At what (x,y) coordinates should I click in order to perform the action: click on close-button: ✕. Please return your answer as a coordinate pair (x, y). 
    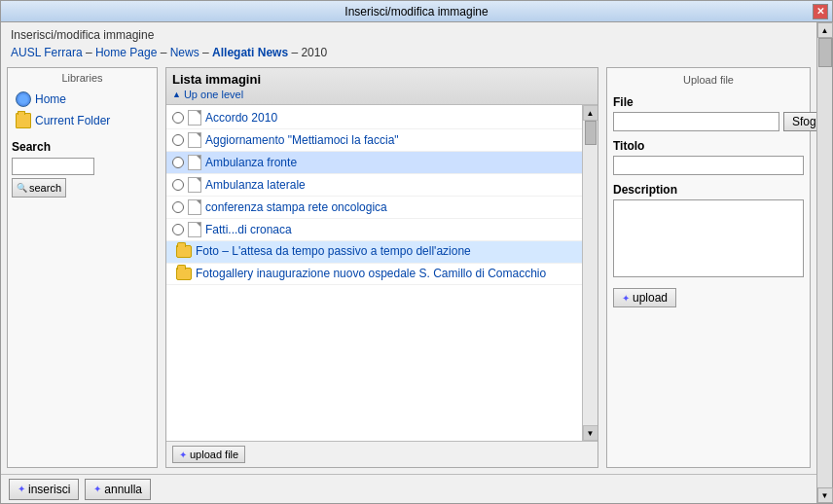
    Looking at the image, I should click on (820, 12).